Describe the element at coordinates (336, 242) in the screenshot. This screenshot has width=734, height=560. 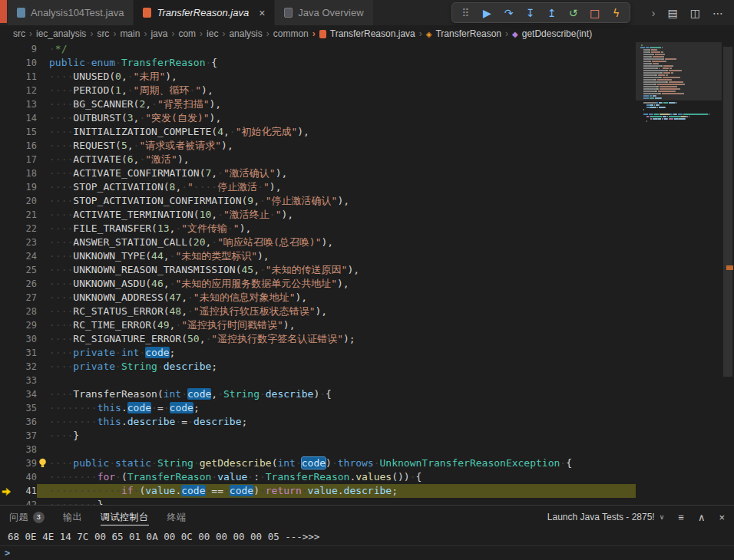
I see `line-content: ····ANSWER_STATION_CALL(20,·"响应站召唤(总召唤)"…` at that location.